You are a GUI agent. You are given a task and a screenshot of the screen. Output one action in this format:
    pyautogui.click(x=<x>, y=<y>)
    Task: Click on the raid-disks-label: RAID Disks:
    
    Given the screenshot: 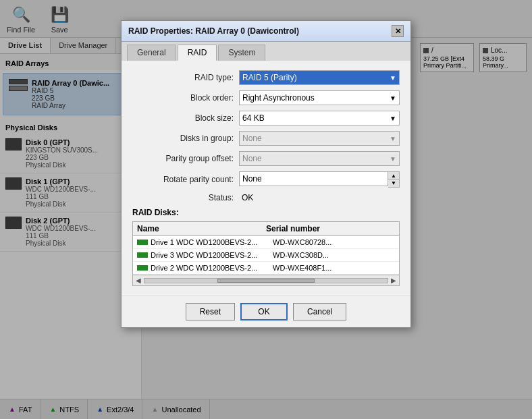 What is the action you would take?
    pyautogui.click(x=266, y=213)
    